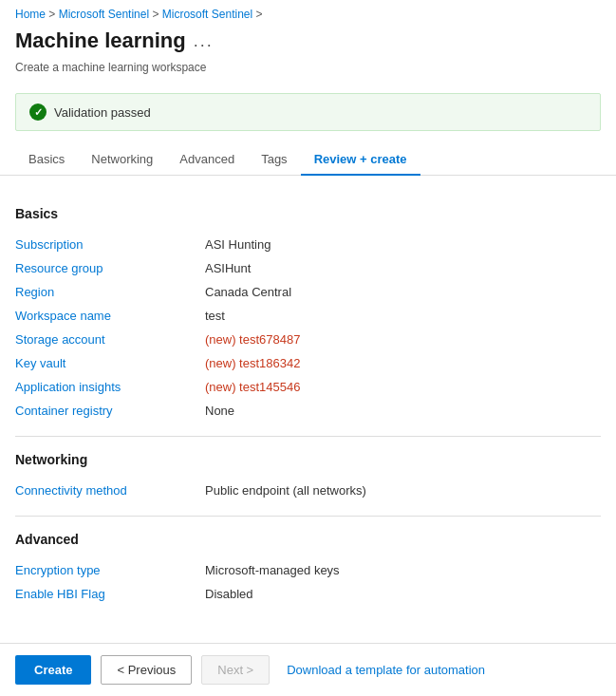 The image size is (616, 696). What do you see at coordinates (110, 490) in the screenshot?
I see `label-connectivity-method: Connectivity method` at bounding box center [110, 490].